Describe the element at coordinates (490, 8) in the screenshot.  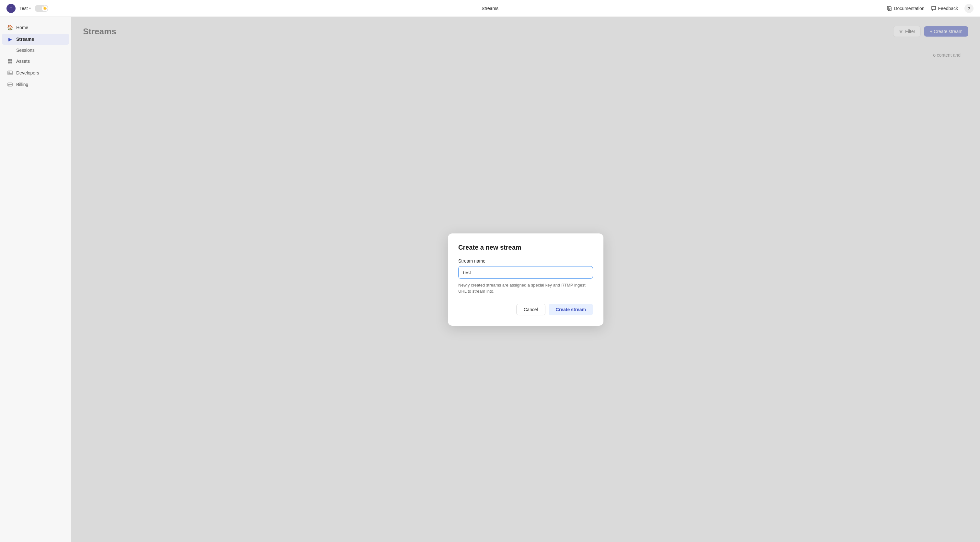
I see `topbar-center-title: Streams` at that location.